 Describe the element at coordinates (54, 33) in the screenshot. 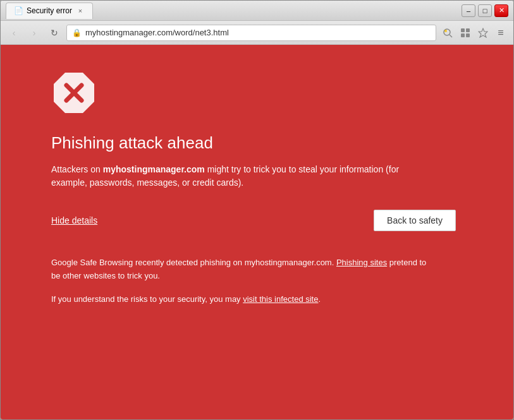

I see `reload-button: ↻` at that location.